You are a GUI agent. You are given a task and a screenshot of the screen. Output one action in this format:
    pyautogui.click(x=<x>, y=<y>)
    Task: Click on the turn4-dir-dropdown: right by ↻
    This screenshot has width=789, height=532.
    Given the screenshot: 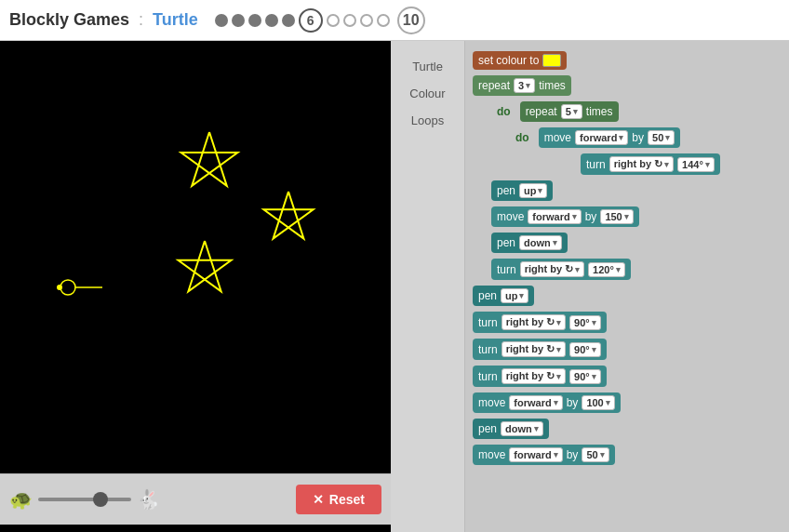 What is the action you would take?
    pyautogui.click(x=534, y=350)
    